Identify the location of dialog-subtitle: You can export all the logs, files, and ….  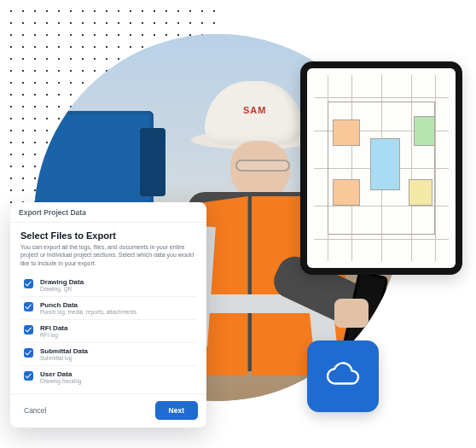
(108, 255).